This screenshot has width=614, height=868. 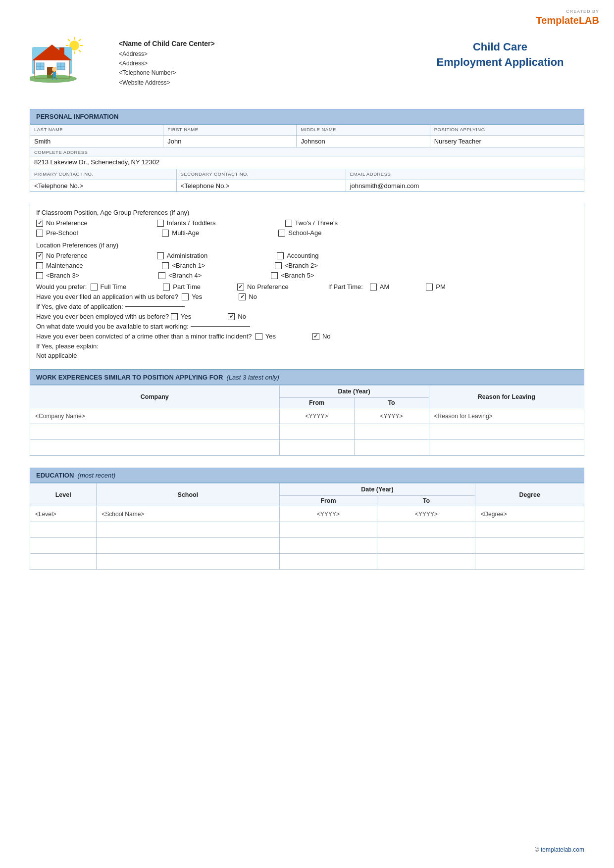 What do you see at coordinates (155, 307) in the screenshot?
I see `give-date-line` at bounding box center [155, 307].